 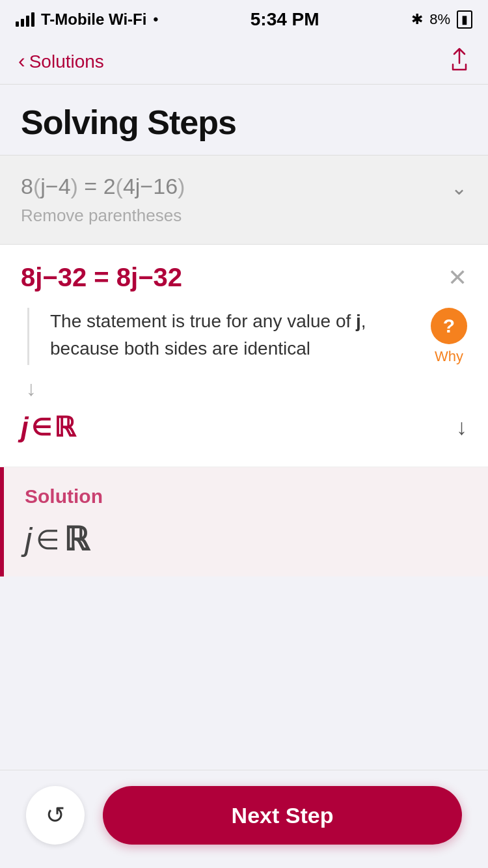 What do you see at coordinates (22, 61) in the screenshot?
I see `back-chevron-icon: ‹` at bounding box center [22, 61].